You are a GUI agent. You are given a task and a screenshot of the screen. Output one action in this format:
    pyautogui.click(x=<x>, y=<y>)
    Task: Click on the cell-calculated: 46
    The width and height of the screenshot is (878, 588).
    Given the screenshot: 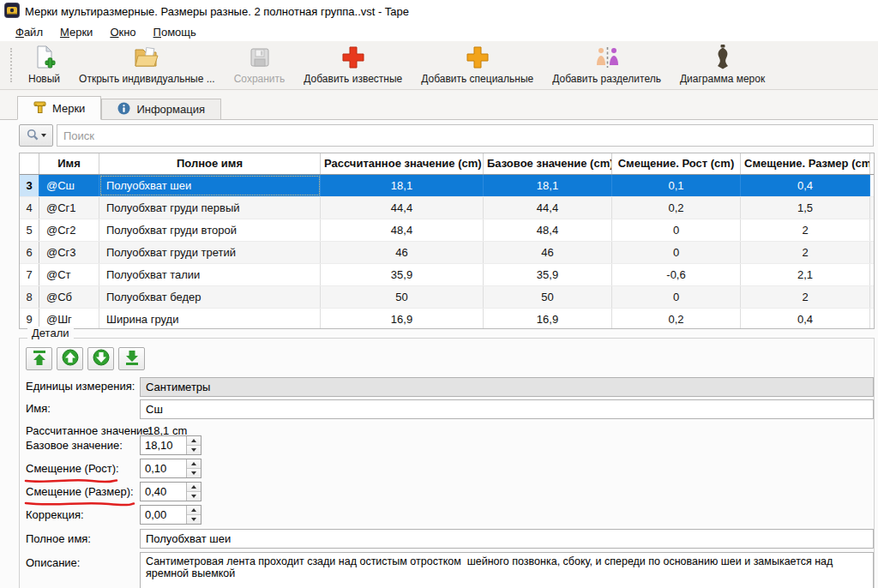 What is the action you would take?
    pyautogui.click(x=402, y=252)
    